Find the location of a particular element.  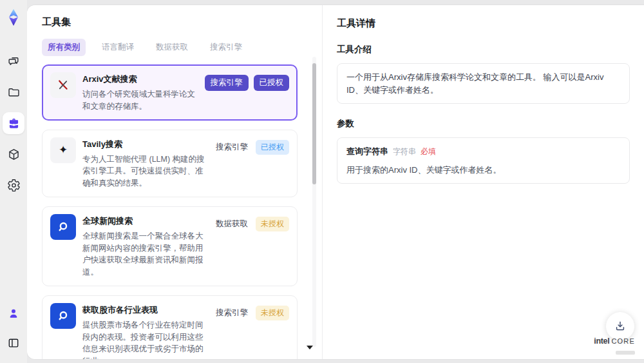

briefcase-icon is located at coordinates (14, 124).